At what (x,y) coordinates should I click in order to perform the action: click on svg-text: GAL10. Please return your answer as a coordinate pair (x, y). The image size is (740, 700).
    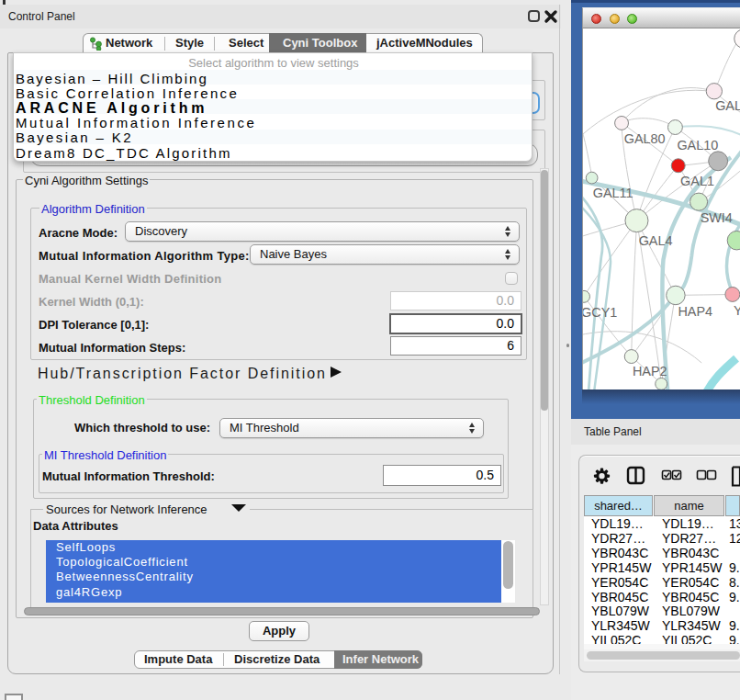
    Looking at the image, I should click on (698, 145).